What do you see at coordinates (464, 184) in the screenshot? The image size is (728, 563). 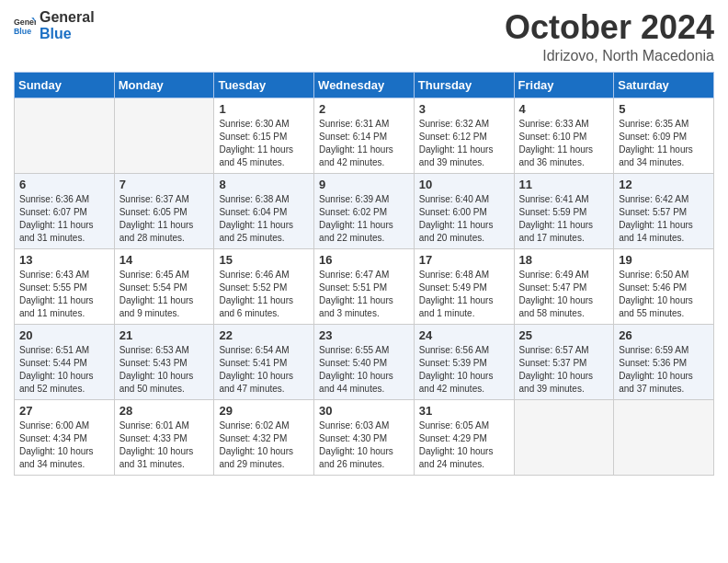 I see `day-number: 10` at bounding box center [464, 184].